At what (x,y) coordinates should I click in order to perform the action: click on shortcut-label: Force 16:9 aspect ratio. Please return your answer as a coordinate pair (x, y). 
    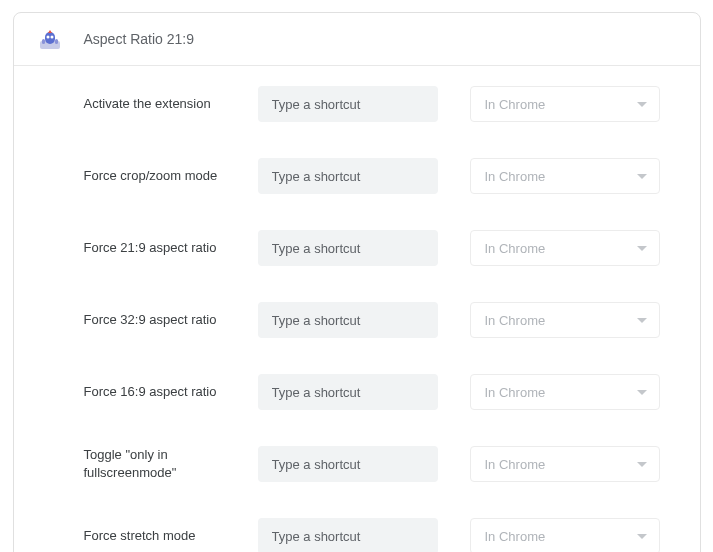
    Looking at the image, I should click on (171, 392).